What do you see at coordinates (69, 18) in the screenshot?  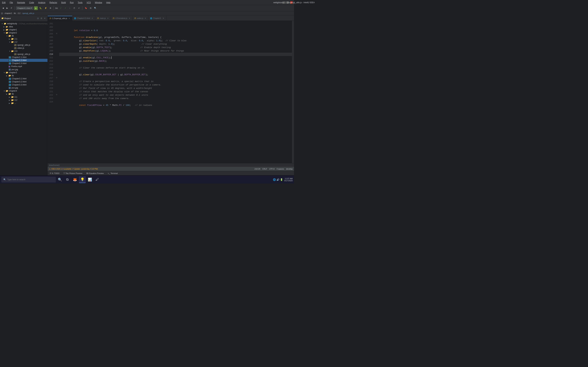 I see `tab-close-opengl: ✕` at bounding box center [69, 18].